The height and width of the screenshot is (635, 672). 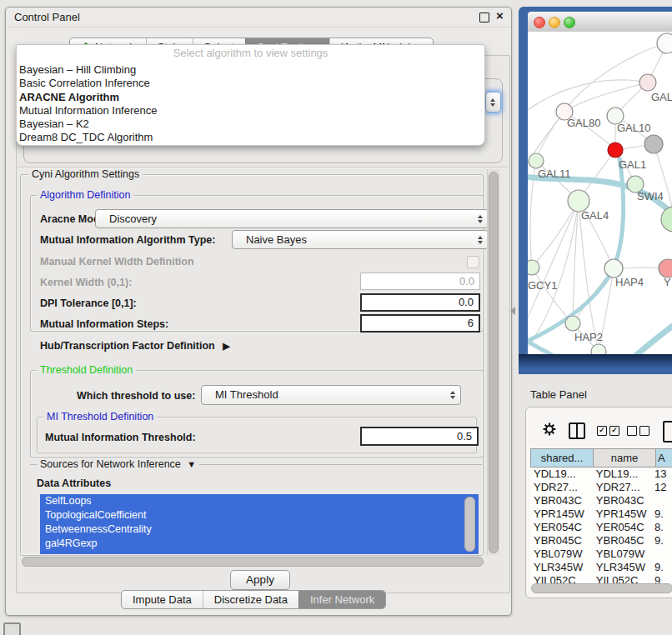 What do you see at coordinates (601, 528) in the screenshot?
I see `table-row: YER054CYER054C8.` at bounding box center [601, 528].